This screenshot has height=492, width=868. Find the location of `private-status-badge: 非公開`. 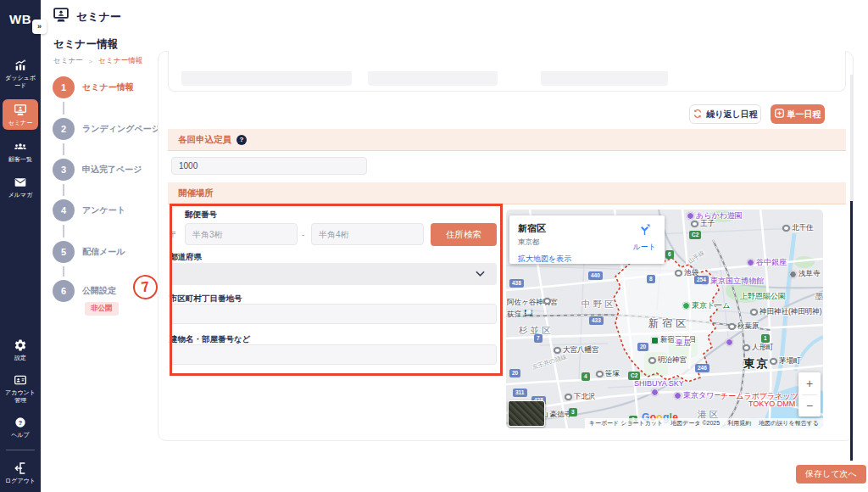

private-status-badge: 非公開 is located at coordinates (102, 309).